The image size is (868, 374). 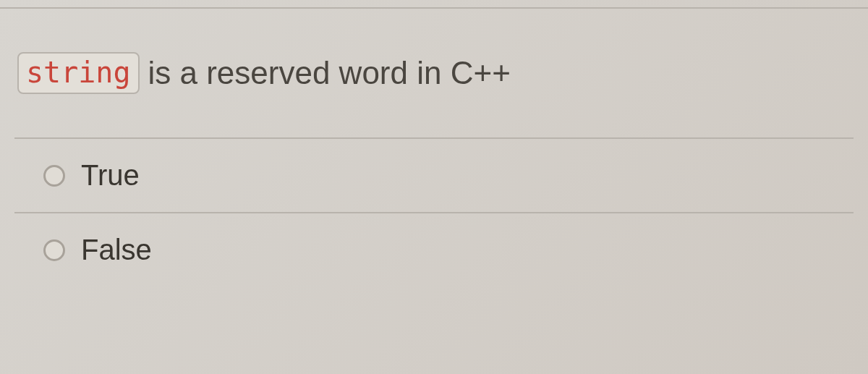 What do you see at coordinates (78, 73) in the screenshot?
I see `code-token: string` at bounding box center [78, 73].